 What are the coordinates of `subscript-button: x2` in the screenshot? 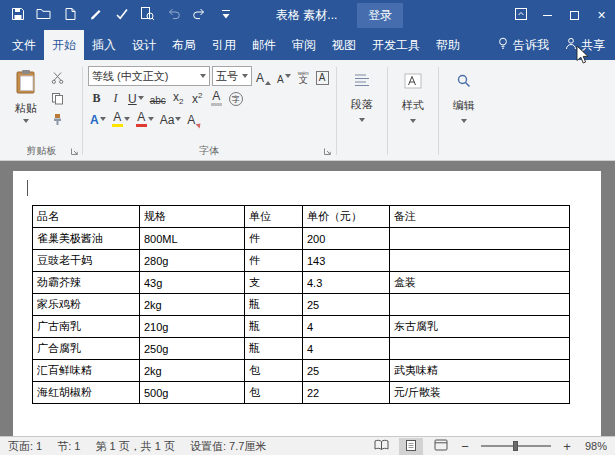 It's located at (178, 98).